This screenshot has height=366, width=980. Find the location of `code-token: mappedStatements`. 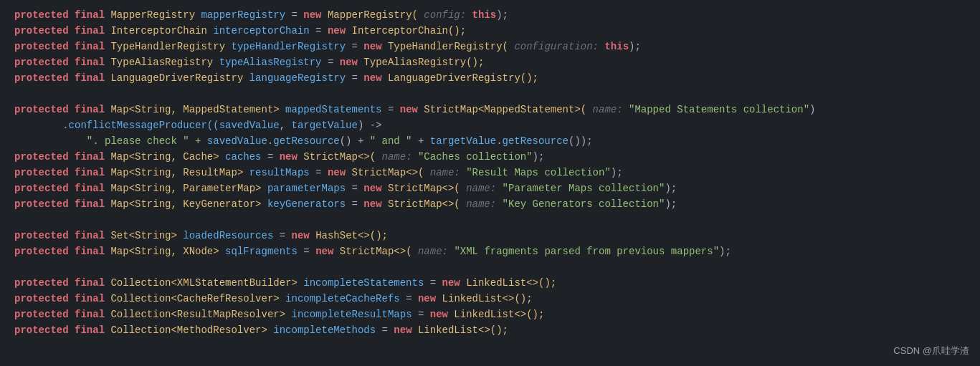

code-token: mappedStatements is located at coordinates (333, 110).